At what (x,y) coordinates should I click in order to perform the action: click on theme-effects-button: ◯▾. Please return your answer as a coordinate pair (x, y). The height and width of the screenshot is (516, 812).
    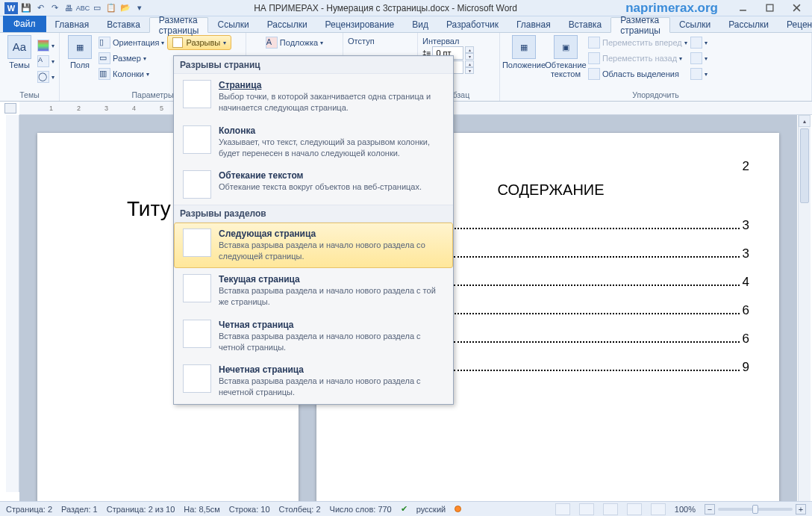
    Looking at the image, I should click on (46, 77).